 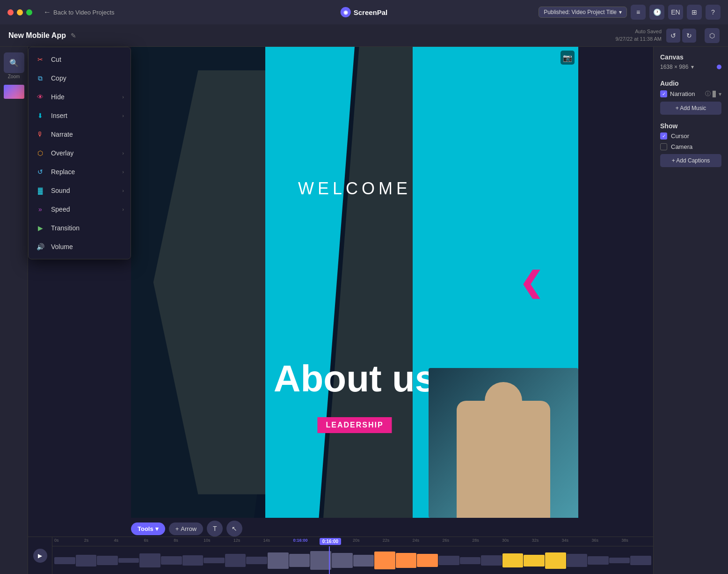 I want to click on screenshot-button: 📷, so click(x=568, y=58).